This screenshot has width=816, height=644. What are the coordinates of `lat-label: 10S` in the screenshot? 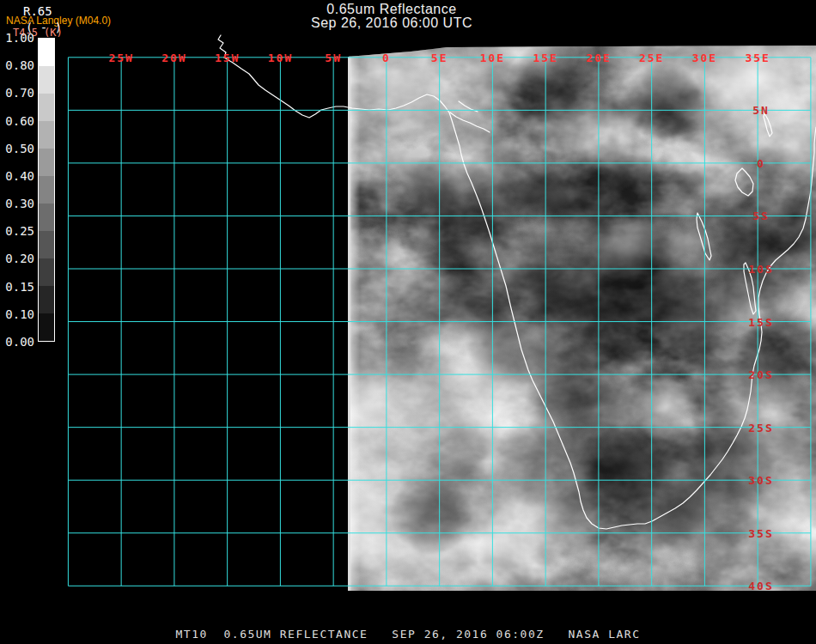 It's located at (761, 270).